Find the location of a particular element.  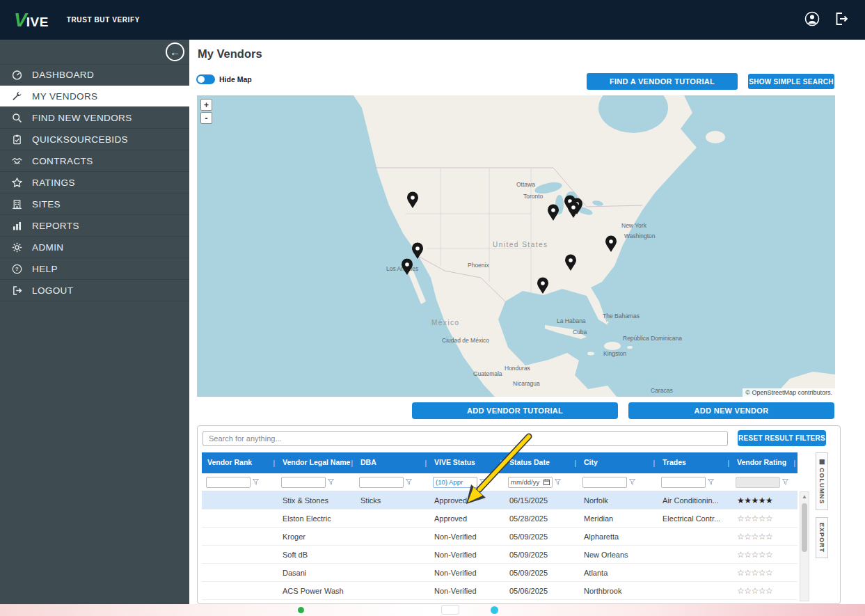

vendor-row: KrogerNon-Verified05/09/2025Alpharetta☆☆… is located at coordinates (500, 537).